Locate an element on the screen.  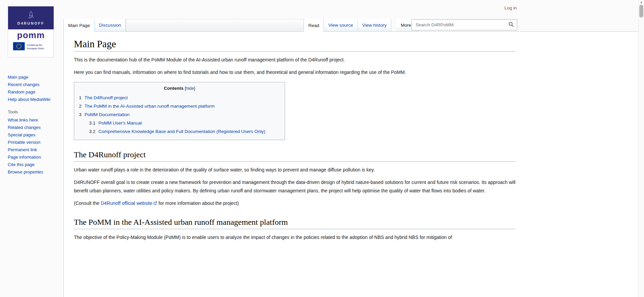
sidebar-item-related-changes: Related changes is located at coordinates (36, 128).